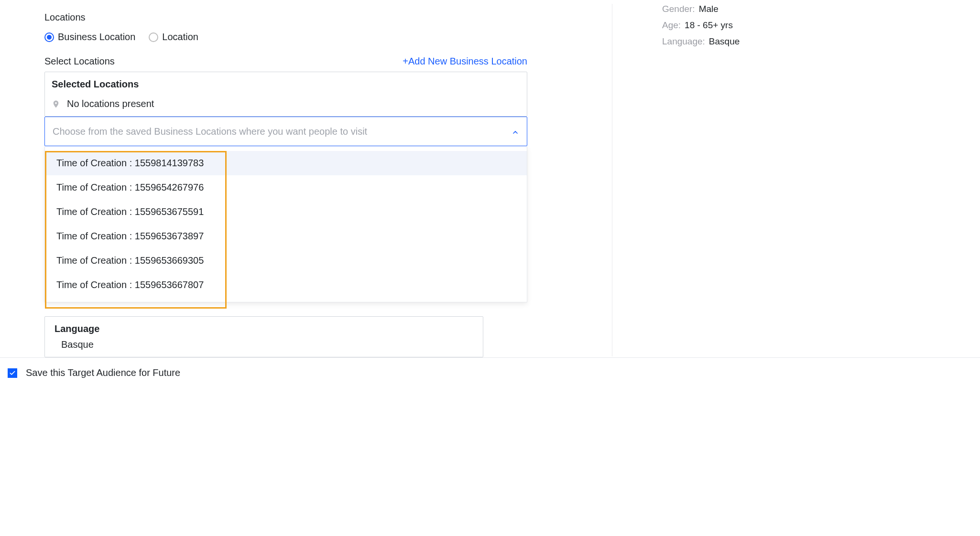 The image size is (980, 536). I want to click on language-title: Language, so click(264, 329).